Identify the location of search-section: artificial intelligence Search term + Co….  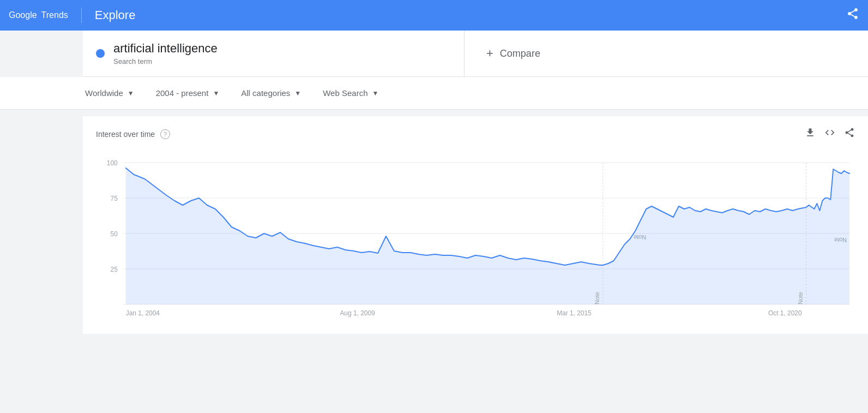
(475, 53).